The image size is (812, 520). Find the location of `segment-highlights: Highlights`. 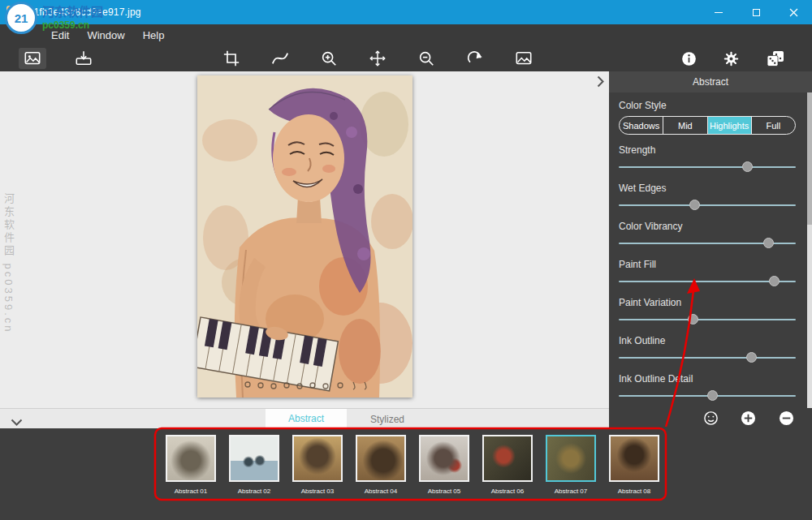

segment-highlights: Highlights is located at coordinates (729, 125).